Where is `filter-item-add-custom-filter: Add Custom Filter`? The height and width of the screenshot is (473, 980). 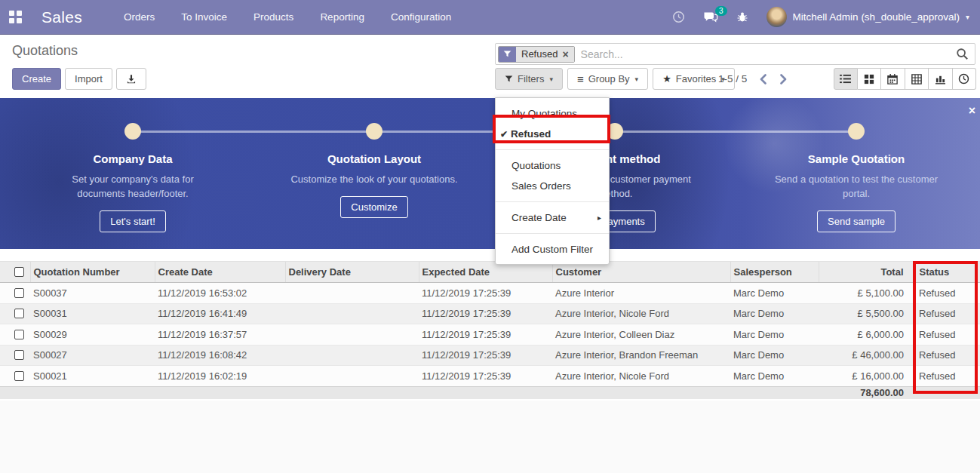 filter-item-add-custom-filter: Add Custom Filter is located at coordinates (552, 249).